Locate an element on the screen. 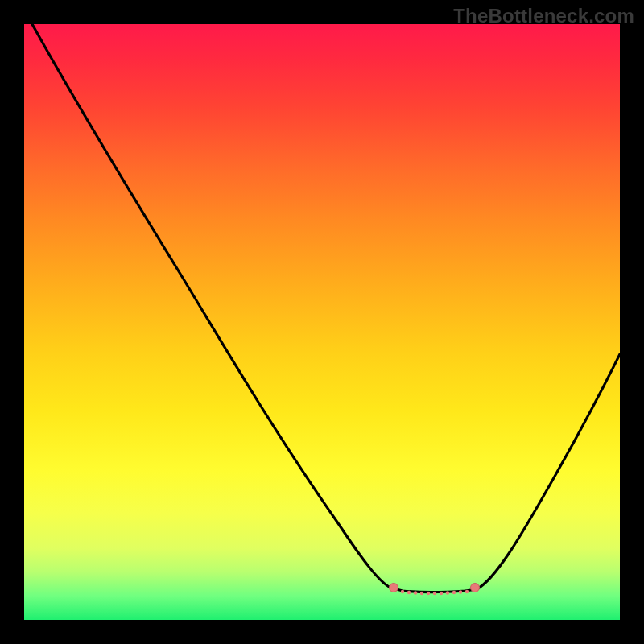 This screenshot has width=644, height=644. branding-watermark: TheBottleneck.com is located at coordinates (544, 16).